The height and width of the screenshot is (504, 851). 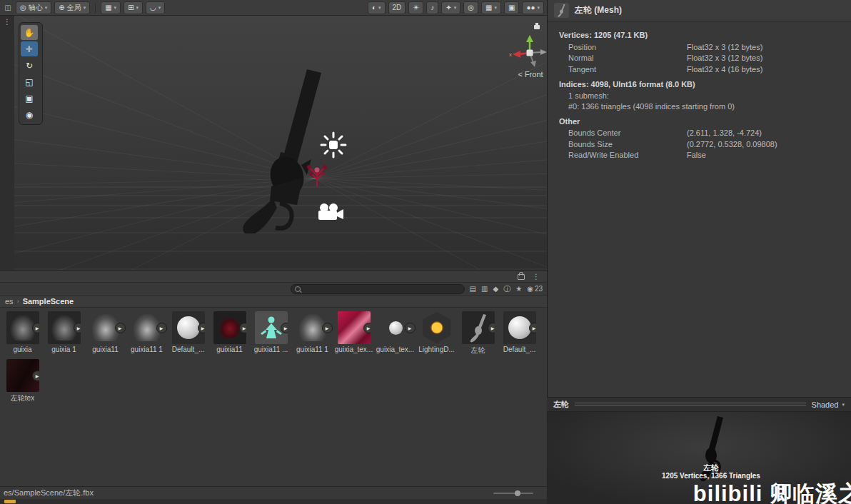 I want to click on asset-label: guixia11, so click(x=230, y=350).